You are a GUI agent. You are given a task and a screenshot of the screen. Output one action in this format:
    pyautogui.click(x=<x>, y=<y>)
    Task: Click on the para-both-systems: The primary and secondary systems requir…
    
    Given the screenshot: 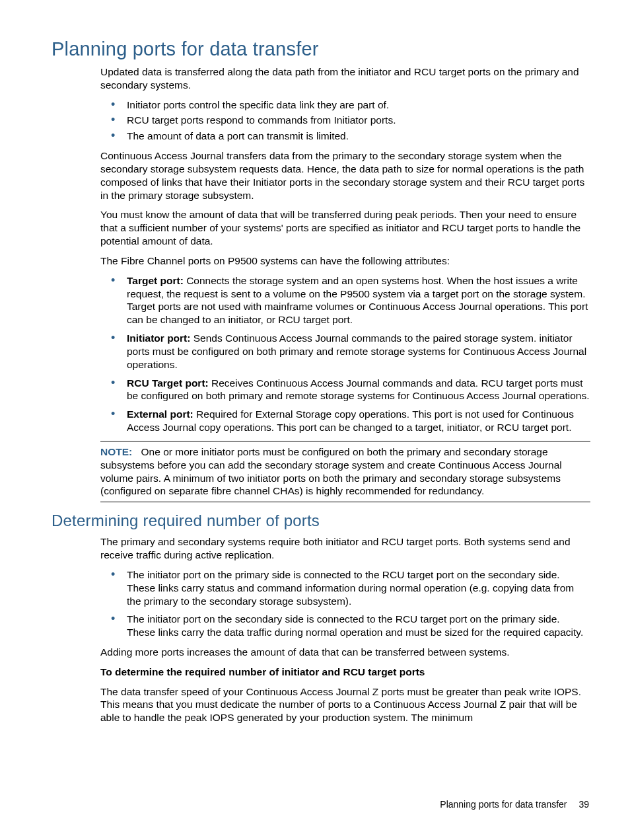 What is the action you would take?
    pyautogui.click(x=345, y=549)
    